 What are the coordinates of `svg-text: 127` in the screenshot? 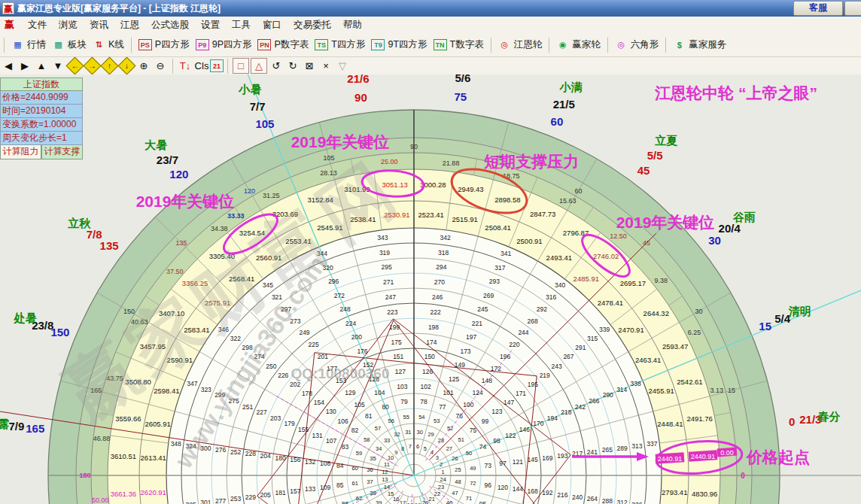 It's located at (400, 372).